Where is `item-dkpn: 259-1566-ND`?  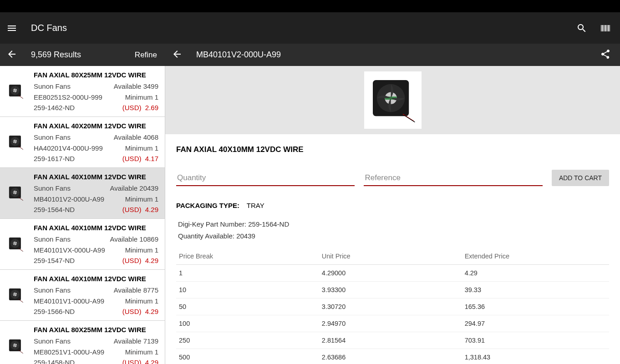 item-dkpn: 259-1566-ND is located at coordinates (54, 311).